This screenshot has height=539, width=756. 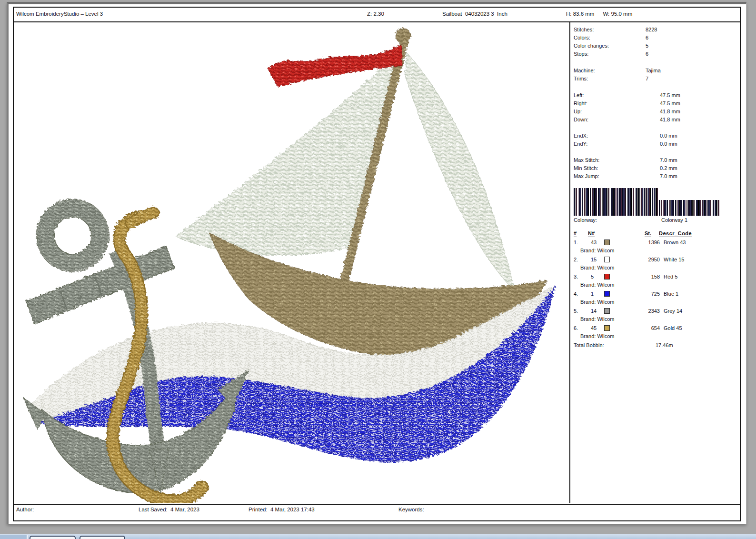 What do you see at coordinates (578, 111) in the screenshot?
I see `stat-label: Up:` at bounding box center [578, 111].